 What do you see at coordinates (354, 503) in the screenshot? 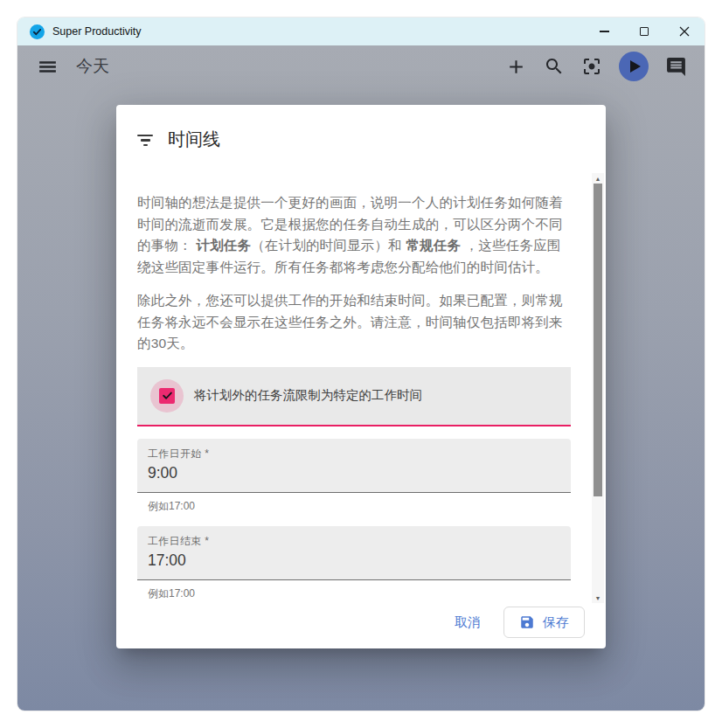
I see `workday-start-hint: 例如17:00` at bounding box center [354, 503].